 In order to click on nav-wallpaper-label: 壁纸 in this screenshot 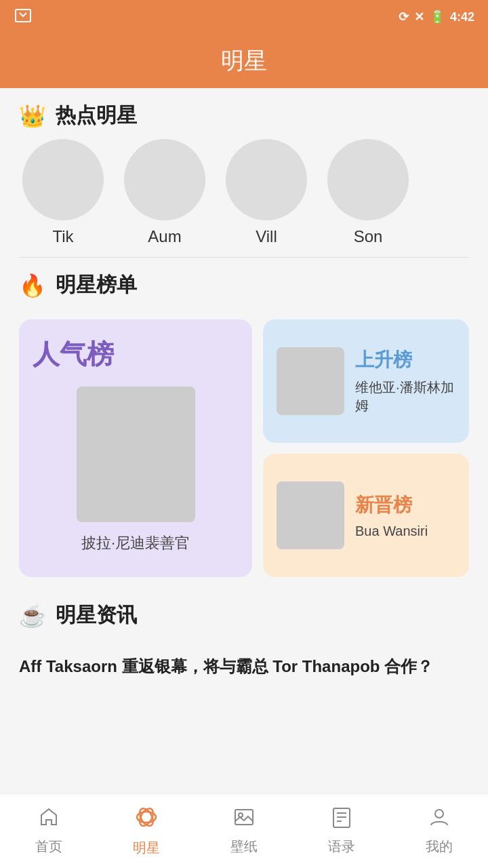, I will do `click(244, 846)`.